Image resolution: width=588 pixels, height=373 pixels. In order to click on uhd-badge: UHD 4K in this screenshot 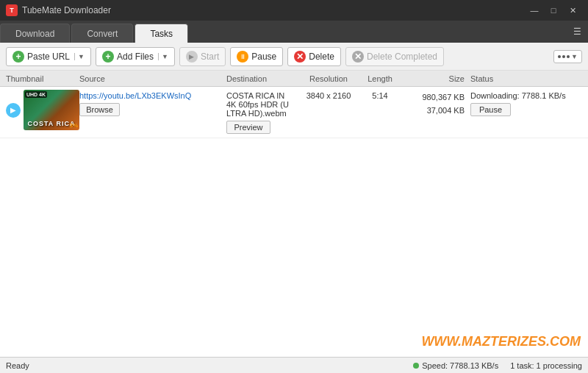, I will do `click(36, 94)`.